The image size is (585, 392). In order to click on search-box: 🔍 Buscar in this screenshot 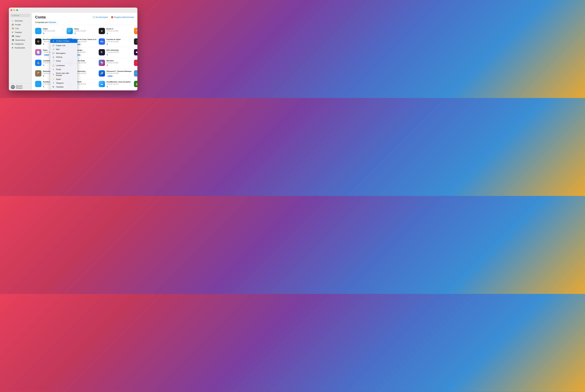, I will do `click(20, 16)`.